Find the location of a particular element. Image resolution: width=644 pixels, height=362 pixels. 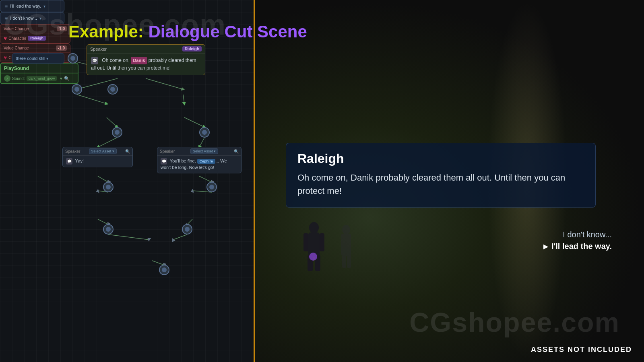

cephire-speaker-label: Speaker is located at coordinates (167, 151).